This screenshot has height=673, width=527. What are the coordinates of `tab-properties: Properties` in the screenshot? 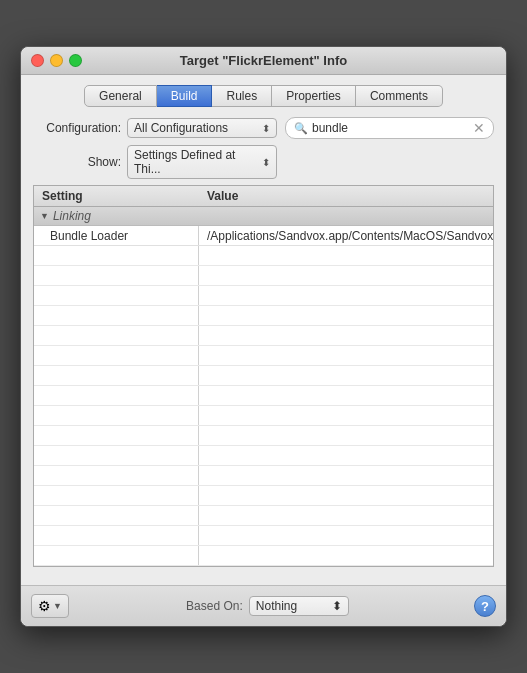 It's located at (314, 96).